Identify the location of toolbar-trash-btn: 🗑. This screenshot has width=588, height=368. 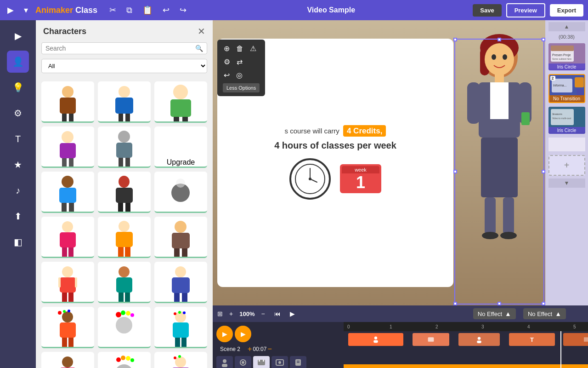
(240, 49).